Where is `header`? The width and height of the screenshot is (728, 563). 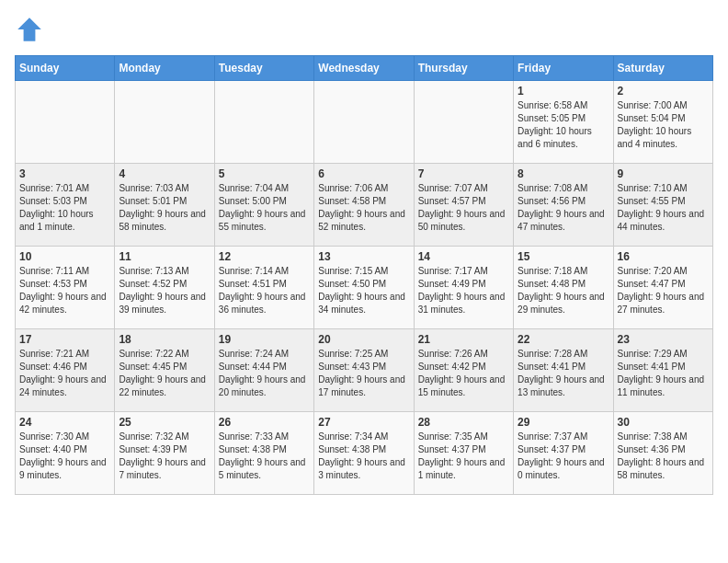
header is located at coordinates (364, 29).